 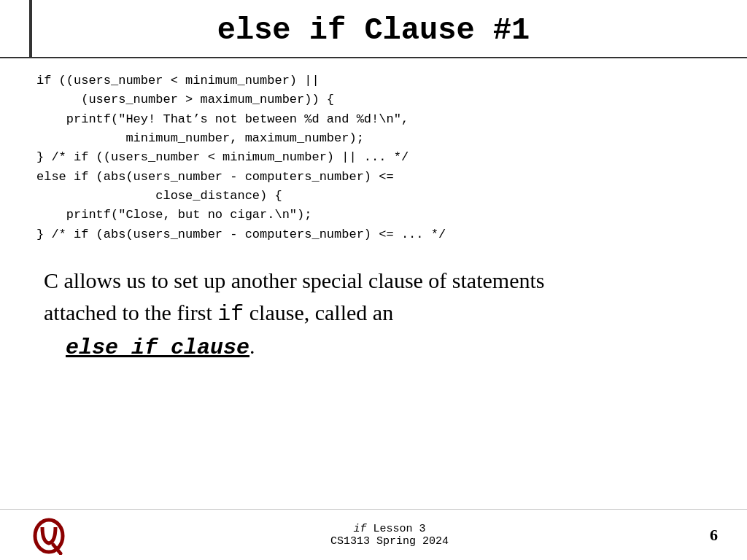 What do you see at coordinates (374, 31) in the screenshot?
I see `slide-title: else if Clause #1` at bounding box center [374, 31].